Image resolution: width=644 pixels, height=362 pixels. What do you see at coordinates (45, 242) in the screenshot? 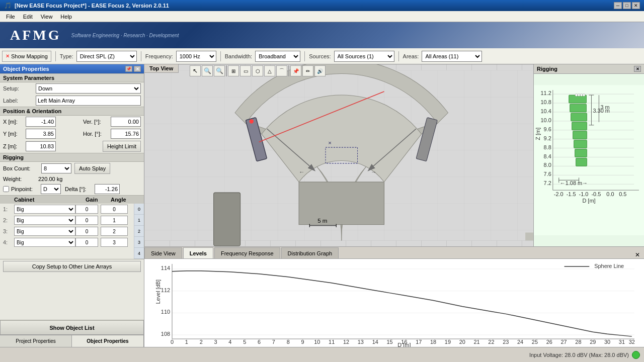
I see `cabinet-4-select: Big` at bounding box center [45, 242].